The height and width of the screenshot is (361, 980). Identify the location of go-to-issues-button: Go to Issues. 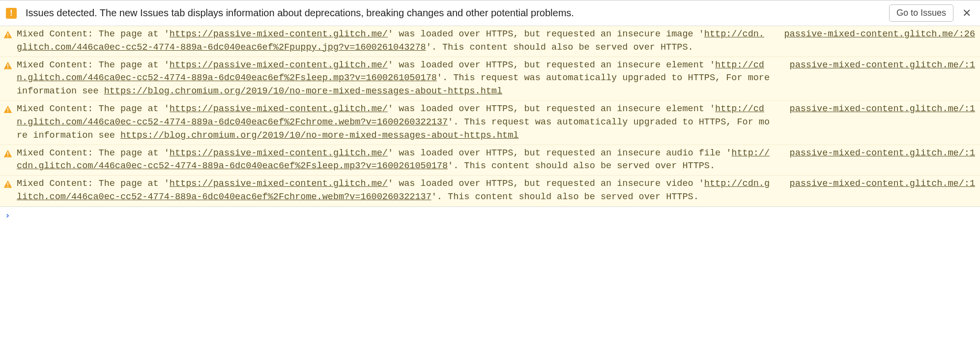
(921, 13).